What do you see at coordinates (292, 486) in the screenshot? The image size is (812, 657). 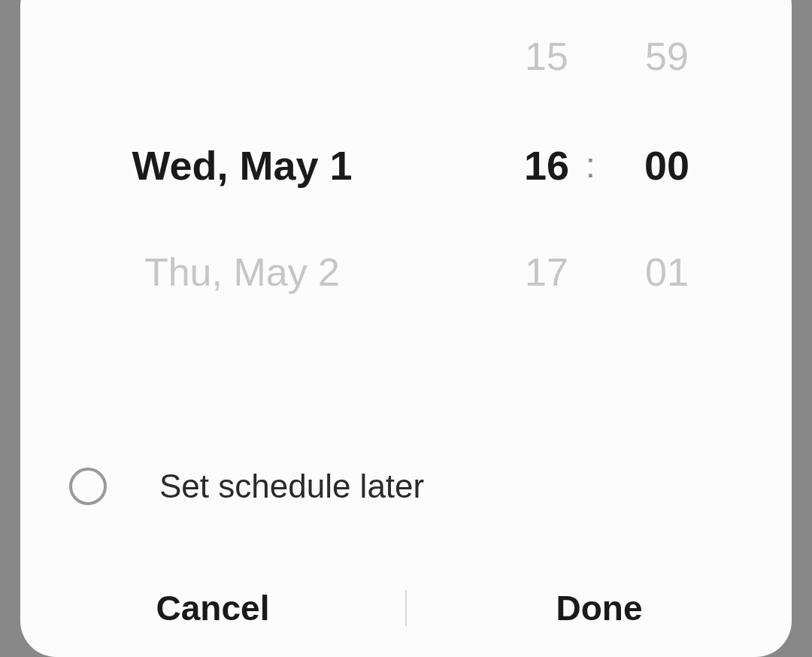 I see `set-schedule-later-label: Set schedule later` at bounding box center [292, 486].